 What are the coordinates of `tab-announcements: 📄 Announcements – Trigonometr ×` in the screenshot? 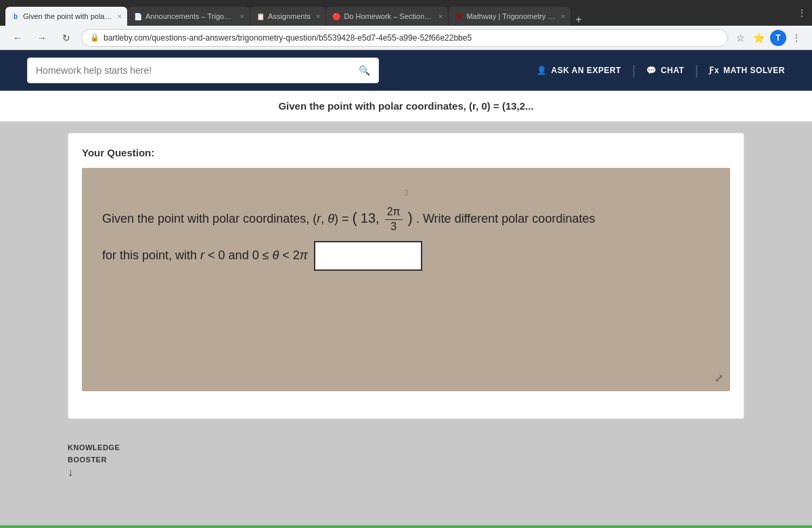 It's located at (189, 16).